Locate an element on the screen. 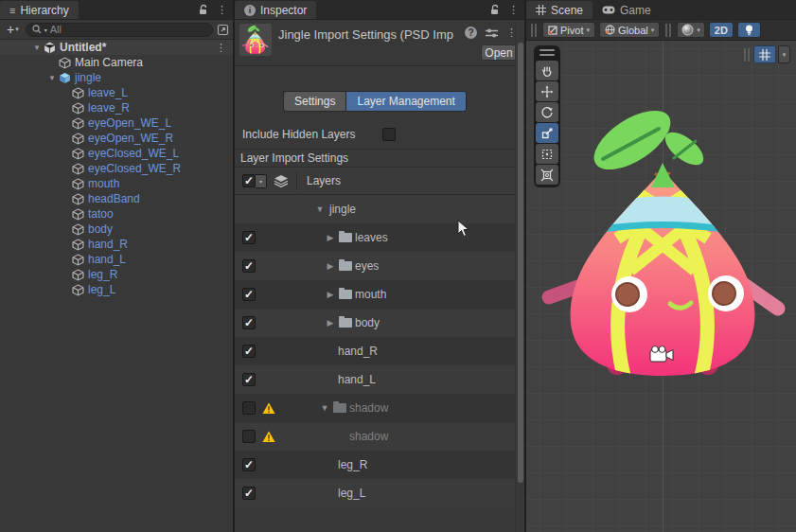 This screenshot has height=532, width=796. hierarchy-item: ▼ ▶ hand_L ⋮ is located at coordinates (116, 259).